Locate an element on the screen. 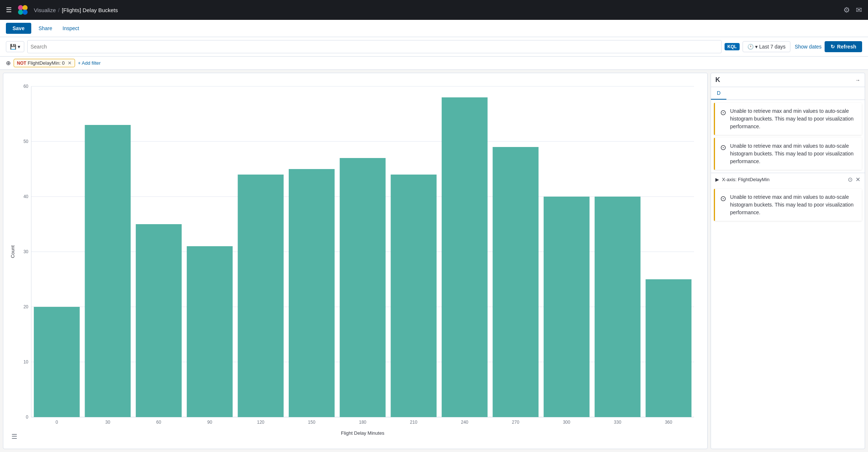  save-query-icon: 💾 is located at coordinates (13, 47).